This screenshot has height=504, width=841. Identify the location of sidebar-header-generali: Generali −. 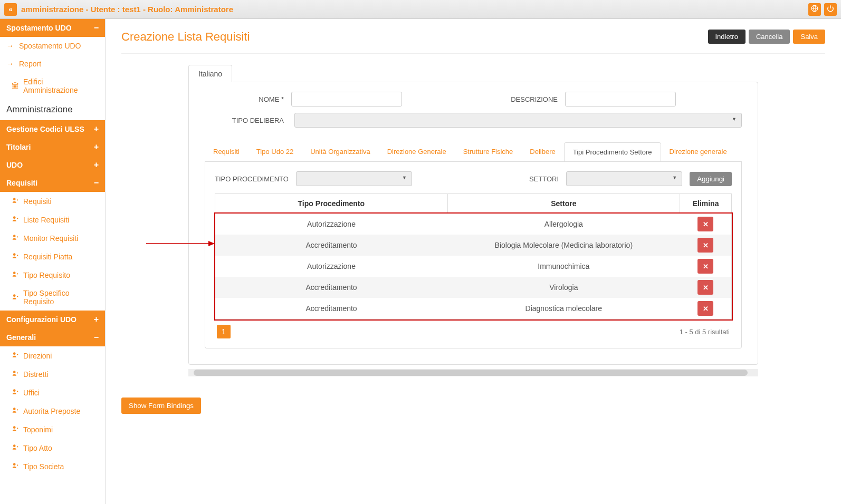
(53, 337).